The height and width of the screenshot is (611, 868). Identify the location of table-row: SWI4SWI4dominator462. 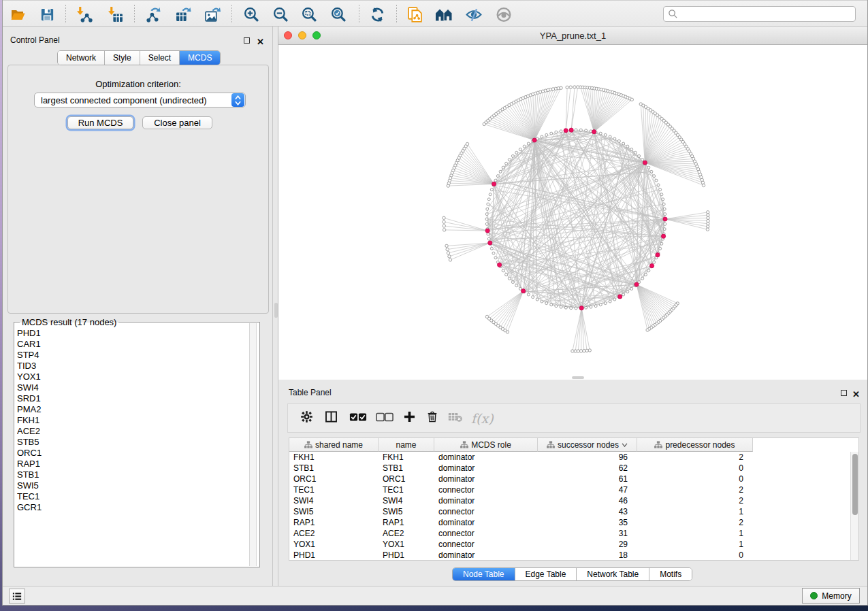
(574, 501).